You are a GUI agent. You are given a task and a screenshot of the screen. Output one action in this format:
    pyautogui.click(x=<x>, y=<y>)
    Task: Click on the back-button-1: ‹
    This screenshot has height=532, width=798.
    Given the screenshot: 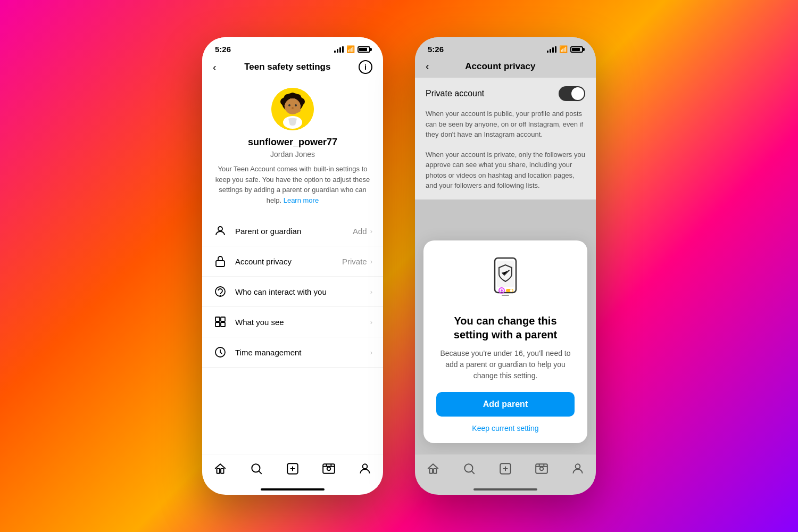 What is the action you would take?
    pyautogui.click(x=215, y=67)
    